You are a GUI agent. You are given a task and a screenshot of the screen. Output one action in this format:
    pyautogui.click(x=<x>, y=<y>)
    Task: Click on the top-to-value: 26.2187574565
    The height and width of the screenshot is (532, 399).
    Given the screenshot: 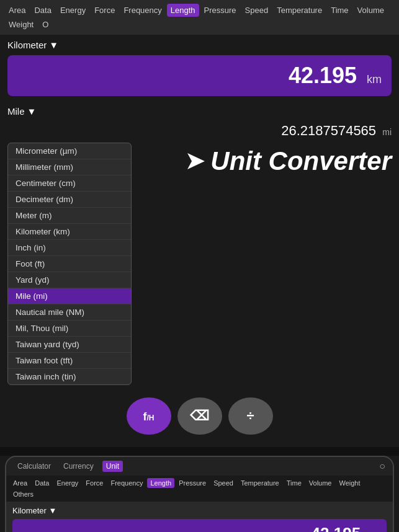 What is the action you would take?
    pyautogui.click(x=329, y=130)
    